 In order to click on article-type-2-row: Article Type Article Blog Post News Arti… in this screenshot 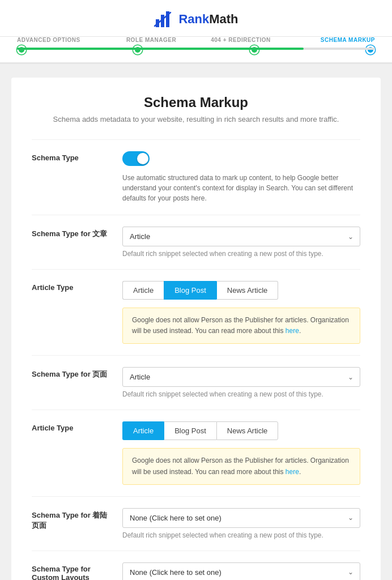, I will do `click(196, 453)`.